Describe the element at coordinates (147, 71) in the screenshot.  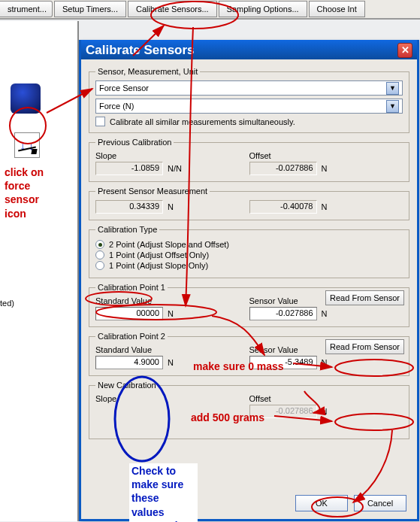
I see `smu-legend: Sensor, Measurement, Unit` at that location.